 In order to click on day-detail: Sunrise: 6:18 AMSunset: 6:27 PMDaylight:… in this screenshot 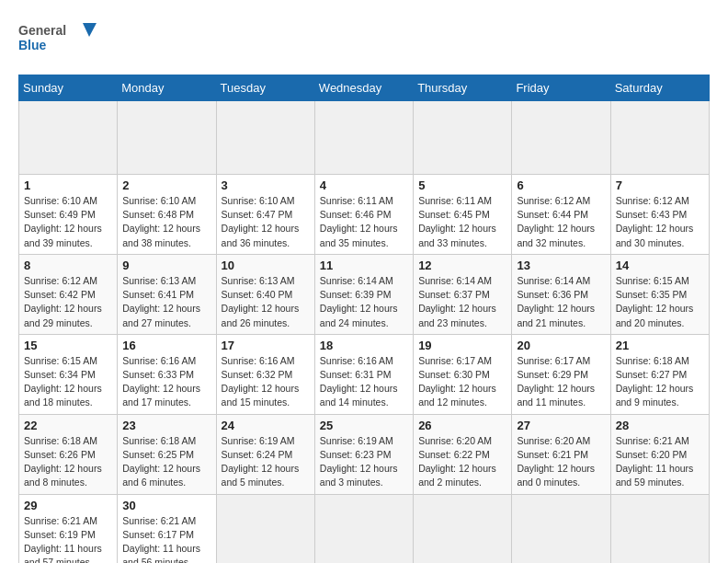, I will do `click(654, 382)`.